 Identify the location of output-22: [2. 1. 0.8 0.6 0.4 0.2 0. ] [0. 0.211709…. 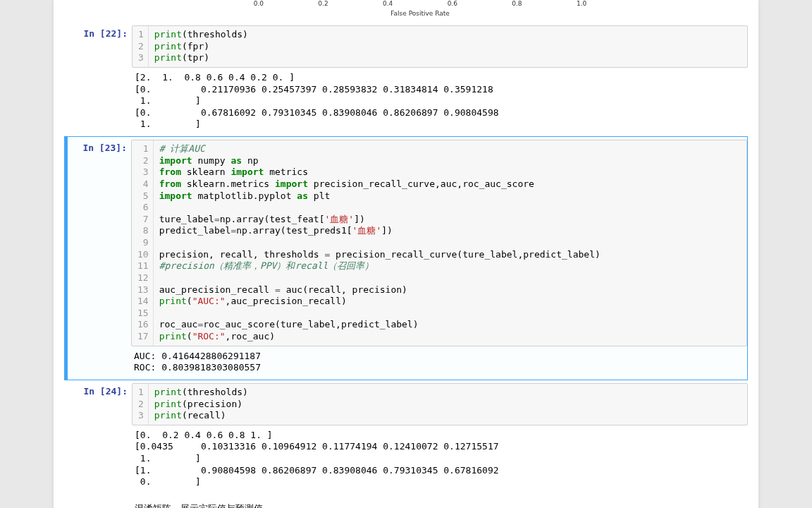
(440, 100).